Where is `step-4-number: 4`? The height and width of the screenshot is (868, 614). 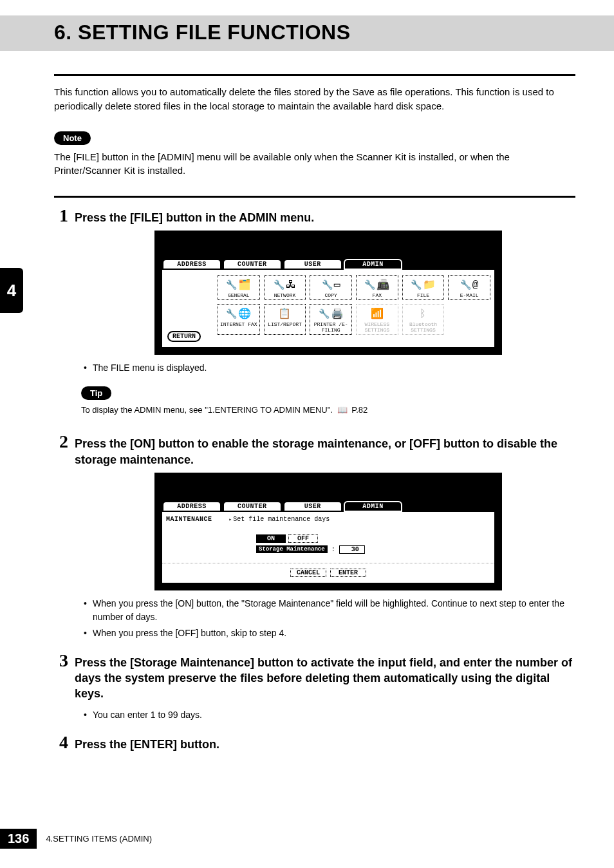
step-4-number: 4 is located at coordinates (61, 742).